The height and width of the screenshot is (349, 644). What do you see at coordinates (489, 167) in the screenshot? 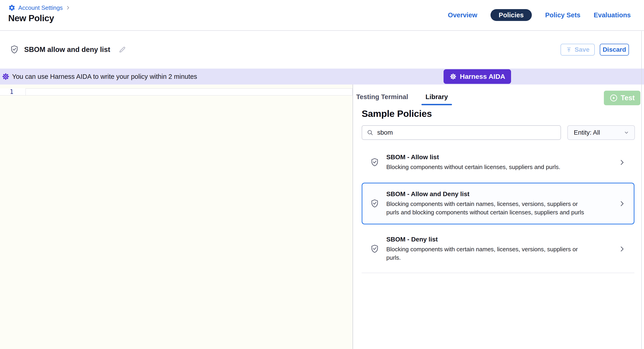
I see `policy-card-description: Blocking components without certain lice…` at bounding box center [489, 167].